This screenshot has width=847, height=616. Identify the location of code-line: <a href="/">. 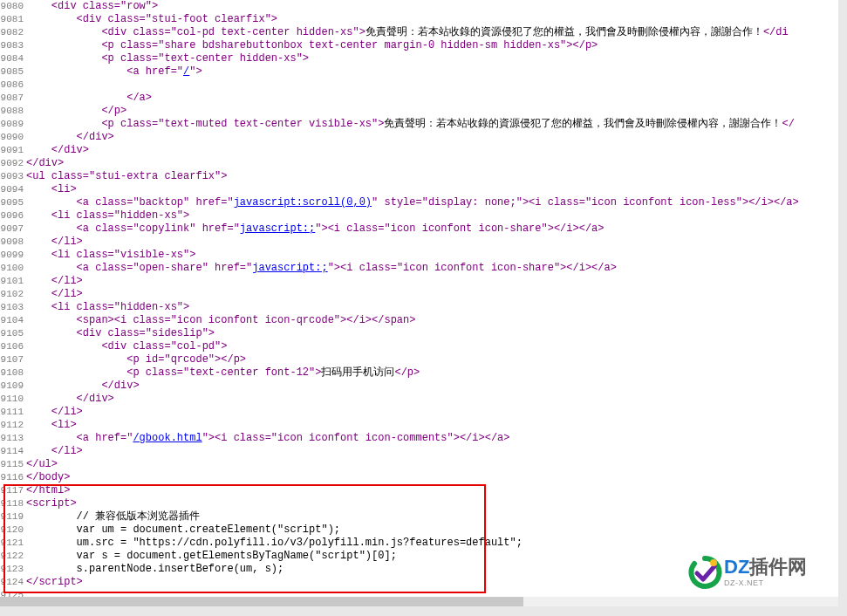
(433, 72).